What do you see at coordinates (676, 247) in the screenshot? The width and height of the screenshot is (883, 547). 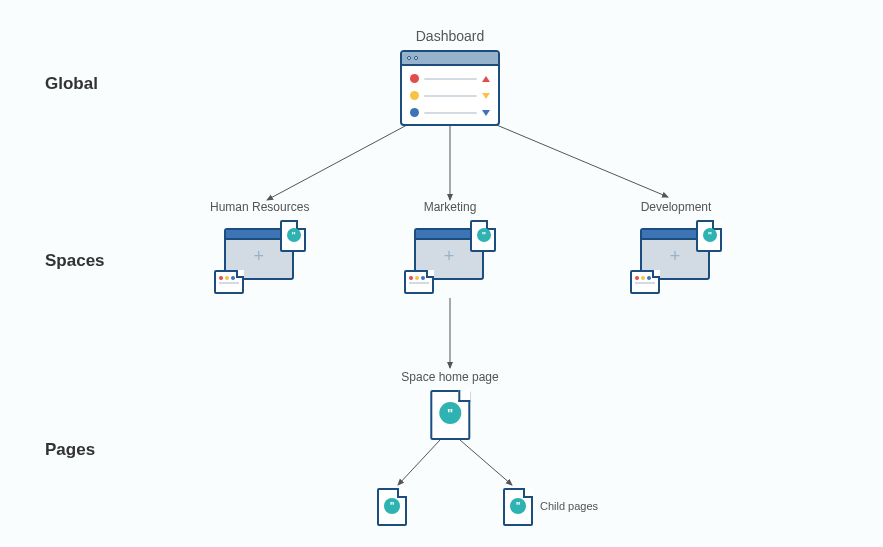 I see `space-node-development: Development + "` at bounding box center [676, 247].